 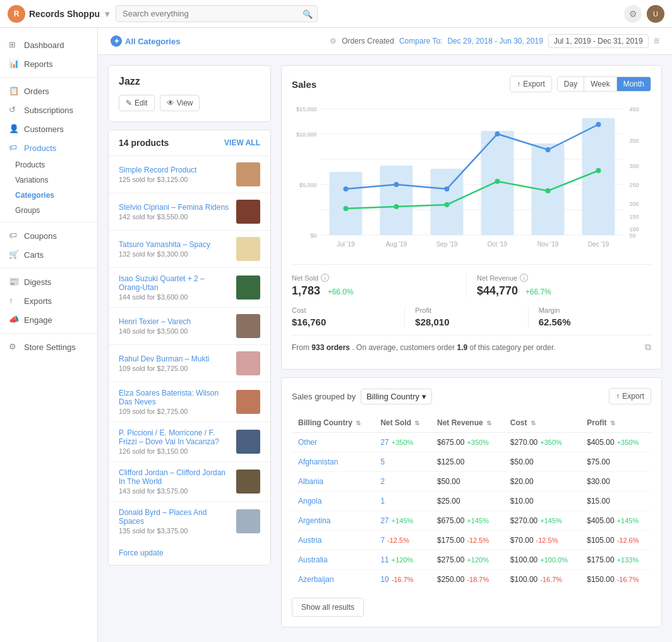 I want to click on sidebar-item-orders: 📋 Orders, so click(x=49, y=91).